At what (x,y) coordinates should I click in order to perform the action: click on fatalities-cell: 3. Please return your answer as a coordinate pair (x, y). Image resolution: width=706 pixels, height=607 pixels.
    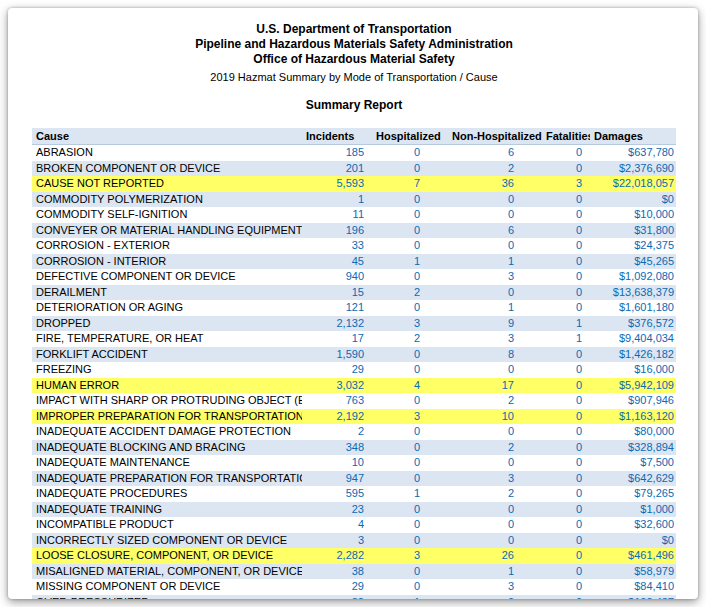
    Looking at the image, I should click on (566, 184).